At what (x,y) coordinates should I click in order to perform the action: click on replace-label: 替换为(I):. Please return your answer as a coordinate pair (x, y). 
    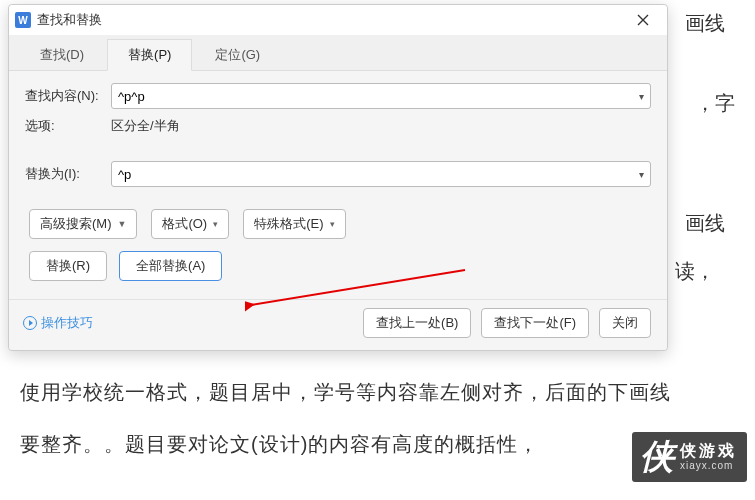
    Looking at the image, I should click on (68, 174).